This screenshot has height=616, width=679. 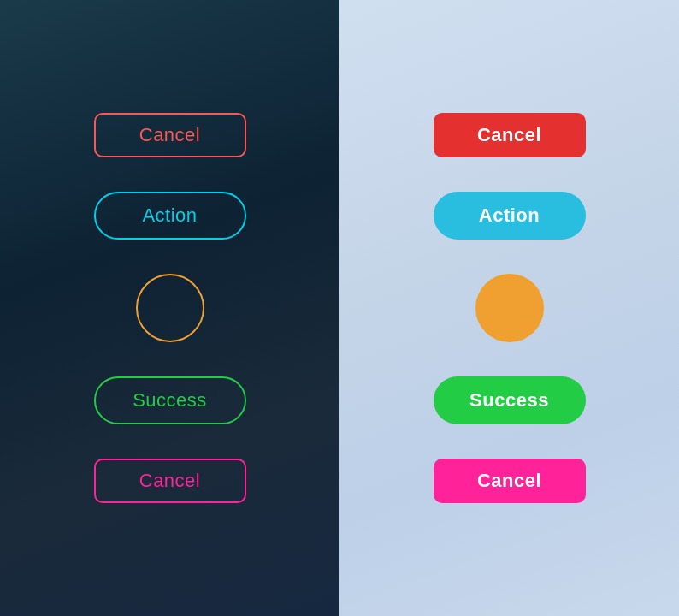 I want to click on success-outline-button: Success, so click(x=170, y=400).